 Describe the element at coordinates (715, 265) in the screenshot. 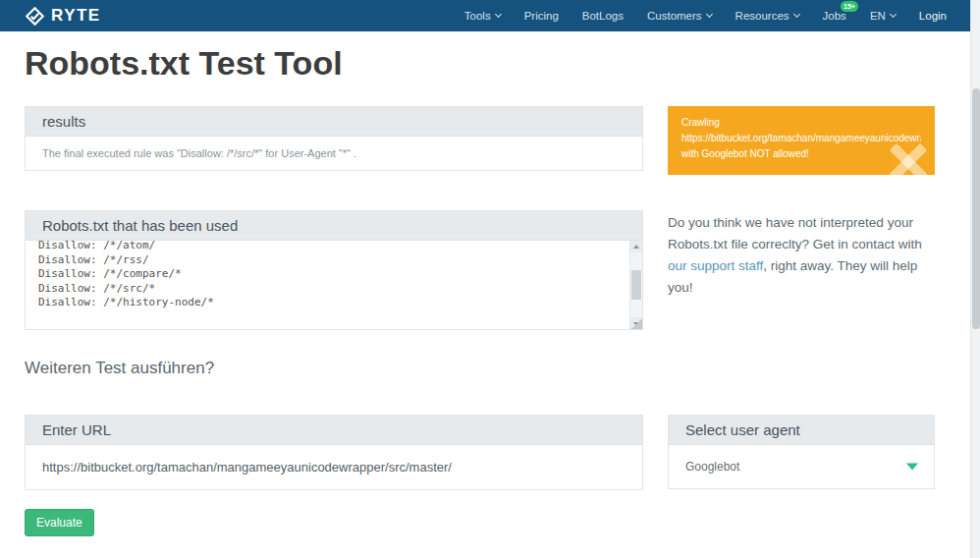

I see `support-staff-link: our support staff` at that location.